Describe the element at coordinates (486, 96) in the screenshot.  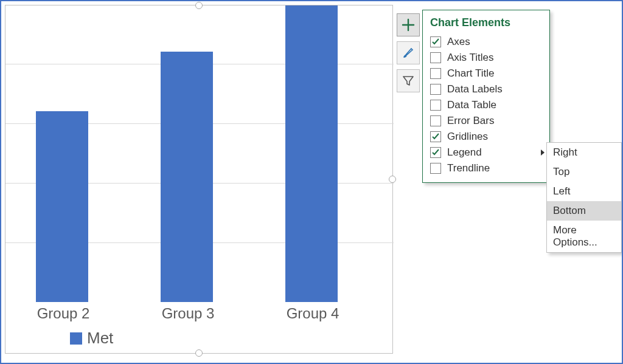
I see `chart-elements-flyout: Chart Elements AxesAxis TitlesChart Titl…` at that location.